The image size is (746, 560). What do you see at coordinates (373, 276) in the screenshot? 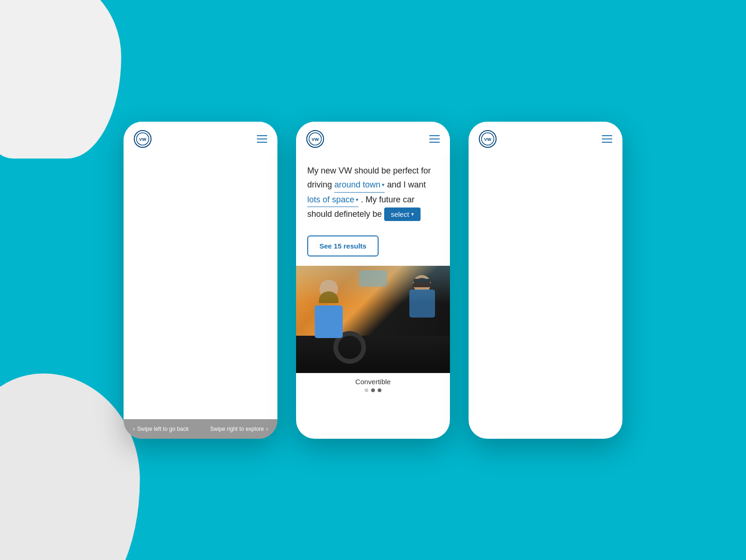
I see `configurator-body: My new VW should be perfect for driving …` at bounding box center [373, 276].